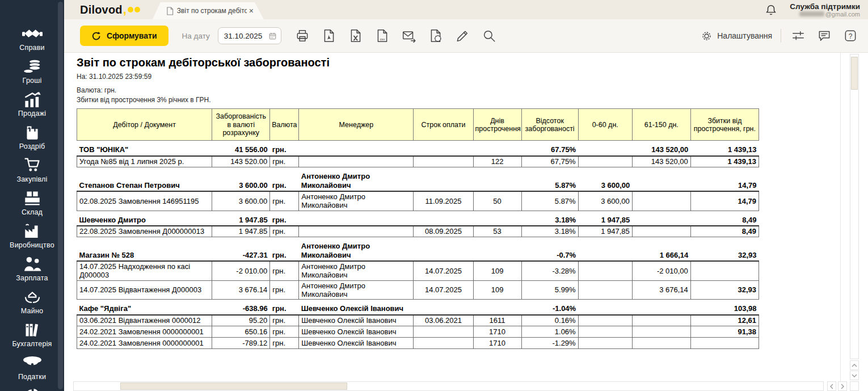  What do you see at coordinates (32, 146) in the screenshot?
I see `sidebar-item-label: Роздріб` at bounding box center [32, 146].